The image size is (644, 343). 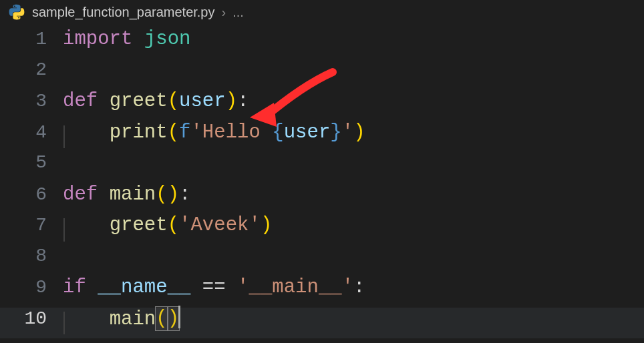 What do you see at coordinates (322, 12) in the screenshot?
I see `breadcrumb: sample_function_parameter.py › ...` at bounding box center [322, 12].